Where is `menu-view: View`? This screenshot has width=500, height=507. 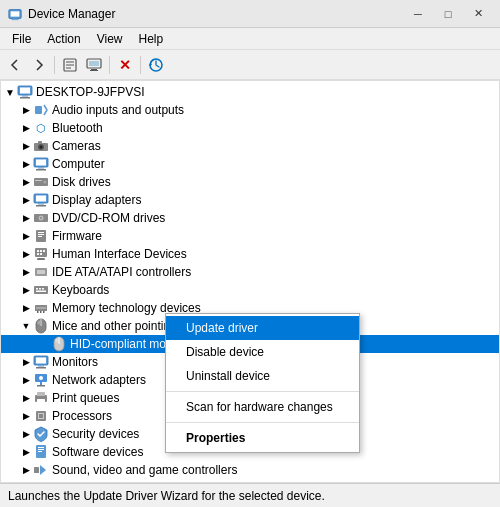
menu-view: View is located at coordinates (110, 39).